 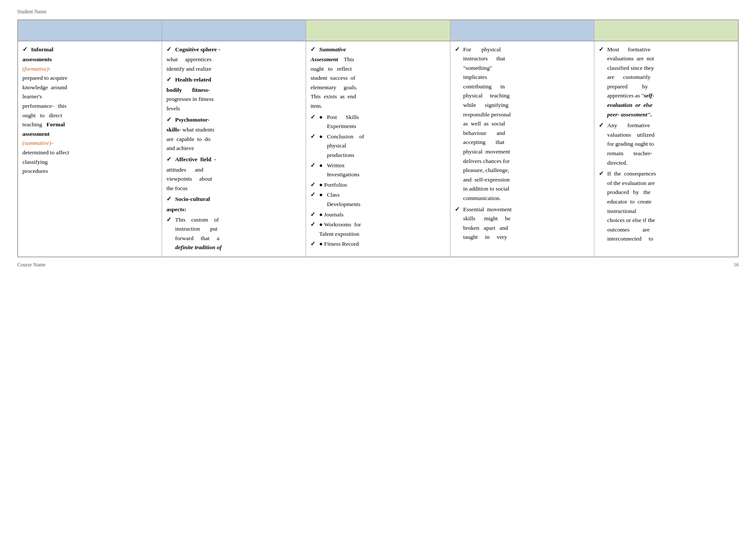 I want to click on col2-heading4: Affective field -, so click(x=196, y=160).